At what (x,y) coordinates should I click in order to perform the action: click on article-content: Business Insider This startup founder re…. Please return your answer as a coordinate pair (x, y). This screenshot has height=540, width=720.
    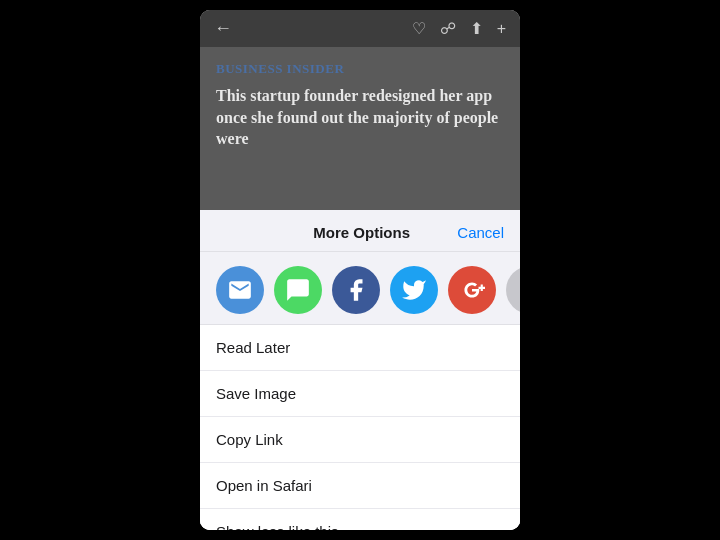
    Looking at the image, I should click on (360, 128).